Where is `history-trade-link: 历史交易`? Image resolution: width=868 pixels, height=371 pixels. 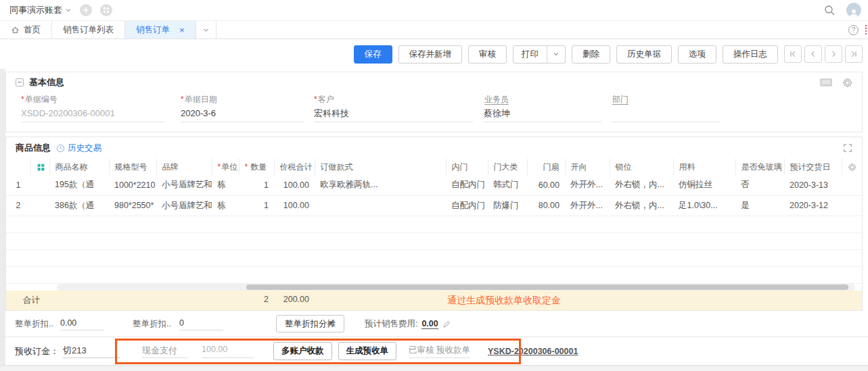 history-trade-link: 历史交易 is located at coordinates (78, 149).